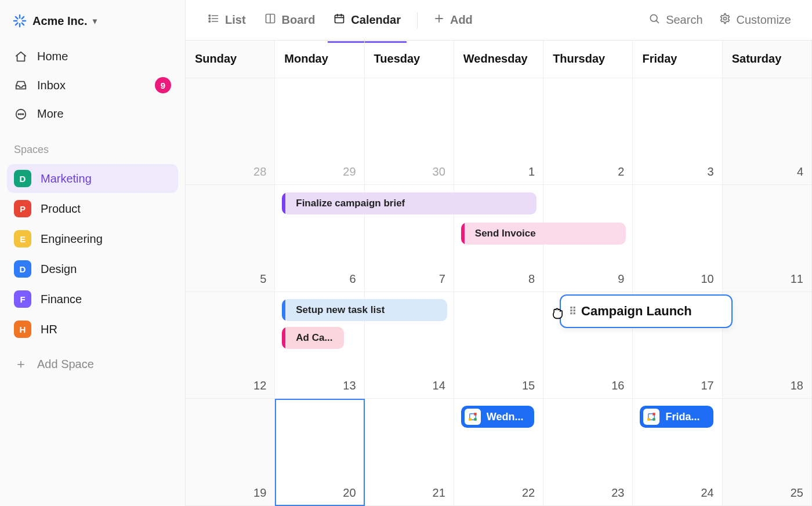  I want to click on add-space-label: Add Space, so click(66, 364).